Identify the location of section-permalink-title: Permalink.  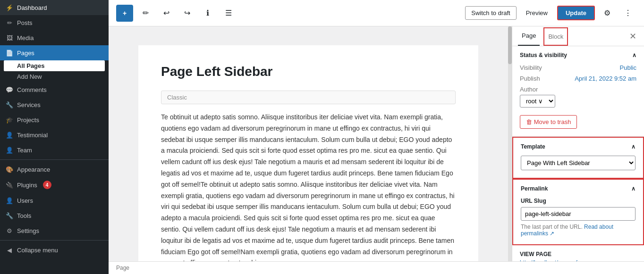
(534, 189).